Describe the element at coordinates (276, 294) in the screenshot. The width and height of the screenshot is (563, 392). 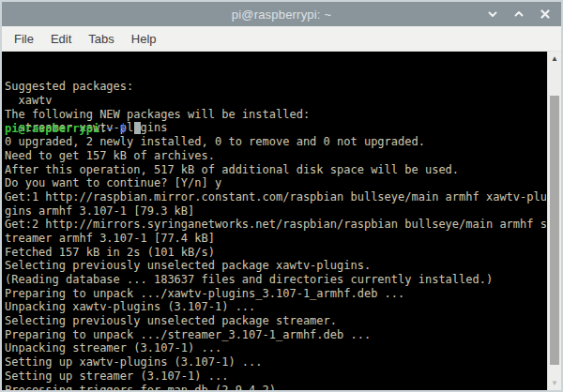
I see `terminal-line: Preparing to unpack .../xawtv-plugins_3.…` at that location.